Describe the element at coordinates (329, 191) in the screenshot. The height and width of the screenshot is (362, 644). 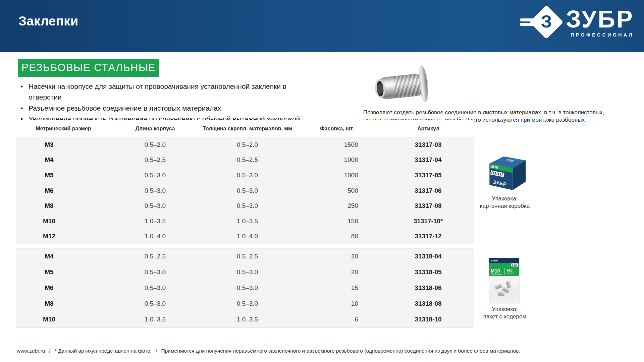
I see `table-cell: 500` at that location.